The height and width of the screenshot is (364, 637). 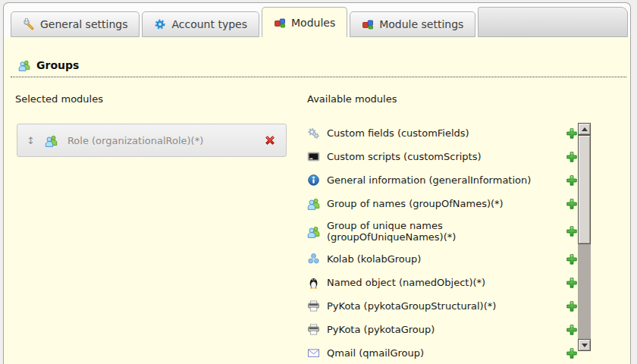 What do you see at coordinates (443, 353) in the screenshot?
I see `module-label: Qmail (qmailGroup)` at bounding box center [443, 353].